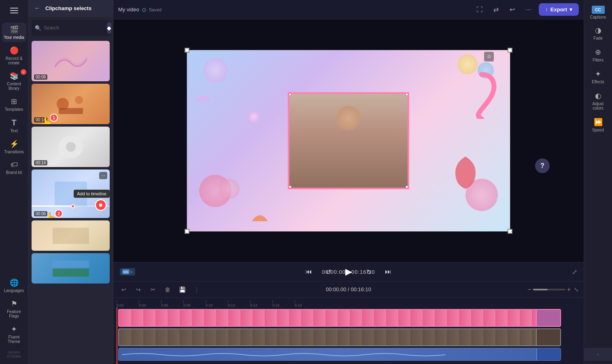 The image size is (612, 364). What do you see at coordinates (512, 10) in the screenshot?
I see `undo-button: ↩` at bounding box center [512, 10].